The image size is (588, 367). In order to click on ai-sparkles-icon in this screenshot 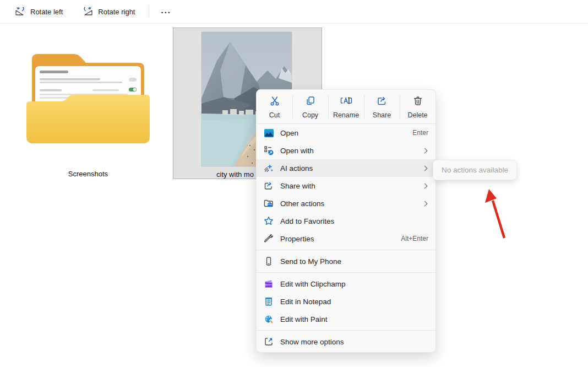, I will do `click(269, 168)`.